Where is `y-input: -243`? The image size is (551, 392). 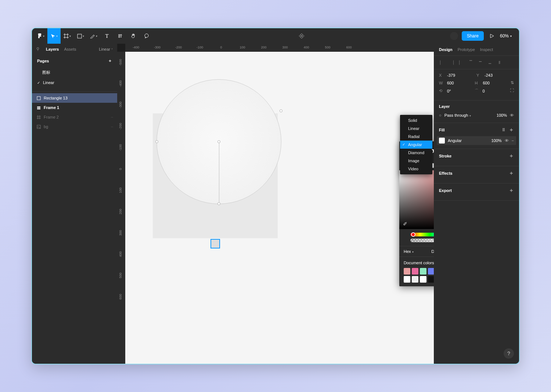 y-input: -243 is located at coordinates (489, 75).